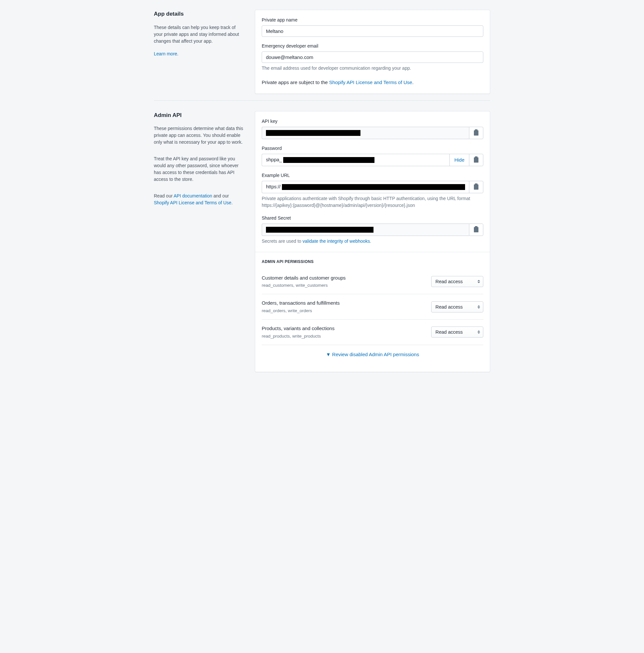 This screenshot has height=653, width=644. What do you see at coordinates (373, 57) in the screenshot?
I see `developer-email-input` at bounding box center [373, 57].